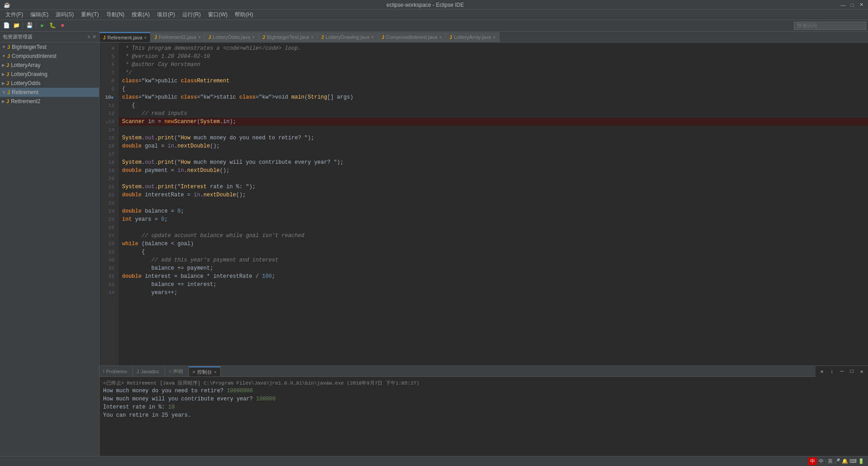 Image resolution: width=868 pixels, height=466 pixels. Describe the element at coordinates (108, 138) in the screenshot. I see `line-number-15: 15` at that location.